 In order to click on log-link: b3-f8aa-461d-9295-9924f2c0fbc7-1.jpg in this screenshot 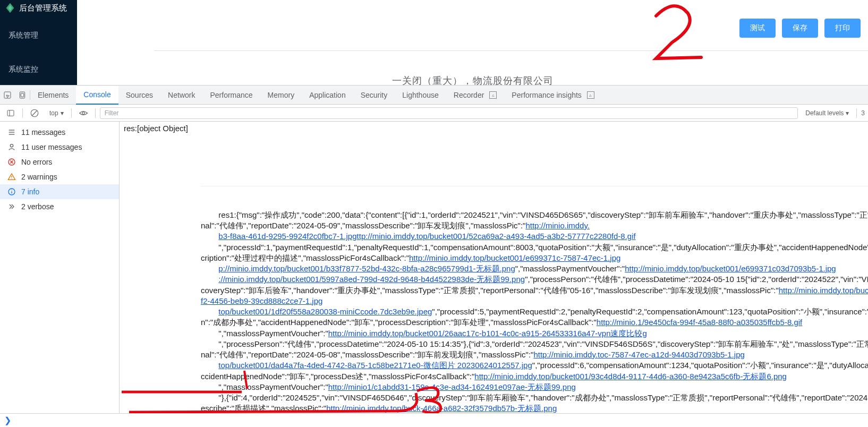, I will do `click(287, 236)`.